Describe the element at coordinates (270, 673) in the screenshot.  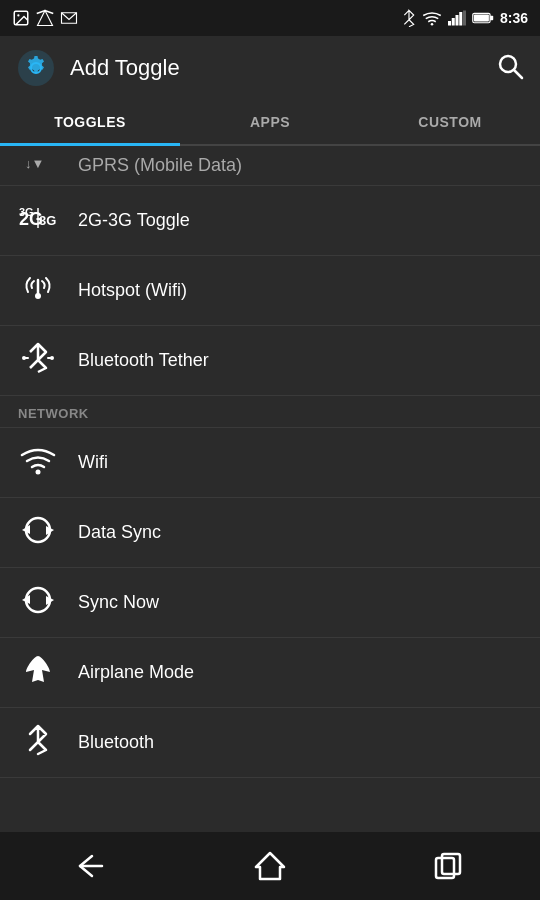
I see `list-item-airplane: Airplane Mode` at that location.